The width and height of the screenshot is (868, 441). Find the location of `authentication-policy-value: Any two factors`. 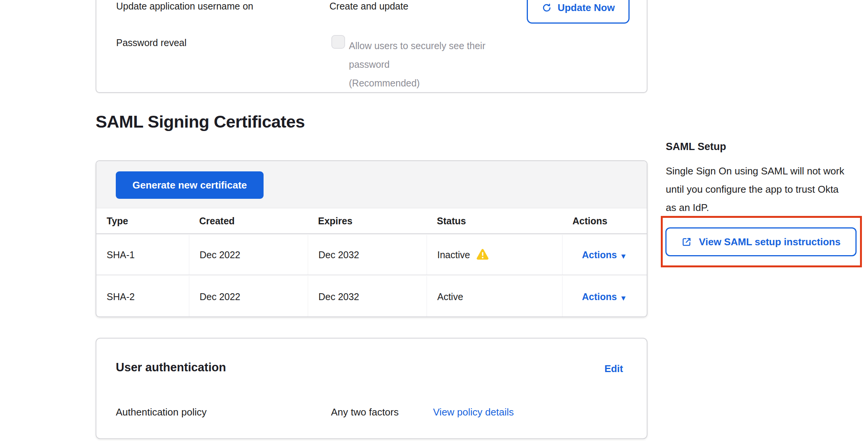

authentication-policy-value: Any two factors is located at coordinates (365, 412).